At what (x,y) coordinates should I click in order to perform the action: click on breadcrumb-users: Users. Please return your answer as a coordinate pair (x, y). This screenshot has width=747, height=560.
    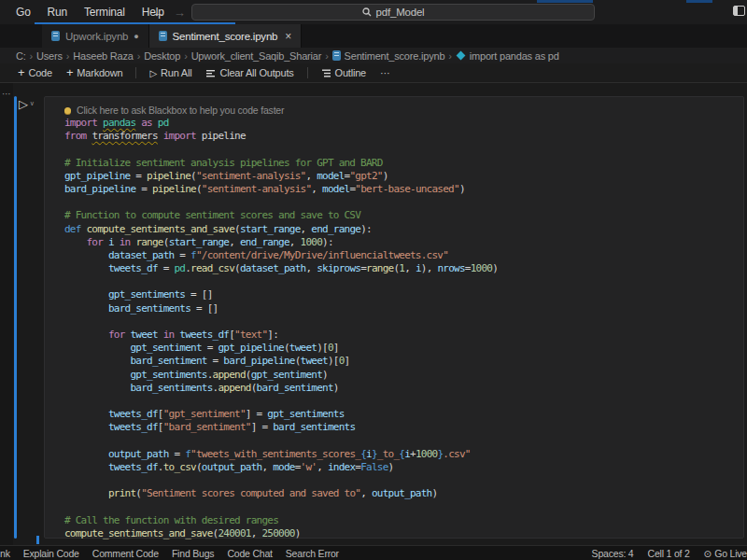
    Looking at the image, I should click on (49, 56).